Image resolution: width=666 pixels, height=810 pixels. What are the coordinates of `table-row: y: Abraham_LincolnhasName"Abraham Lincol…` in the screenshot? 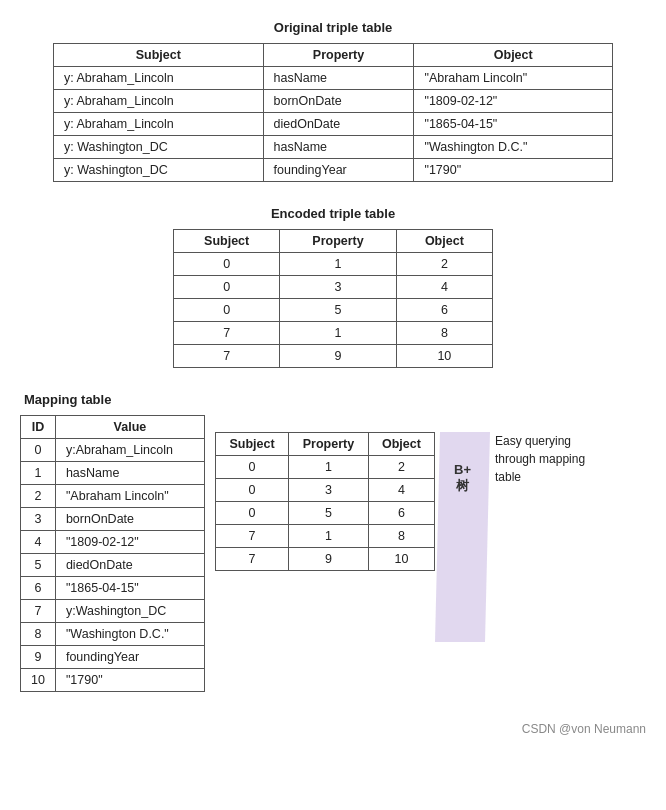 It's located at (334, 78).